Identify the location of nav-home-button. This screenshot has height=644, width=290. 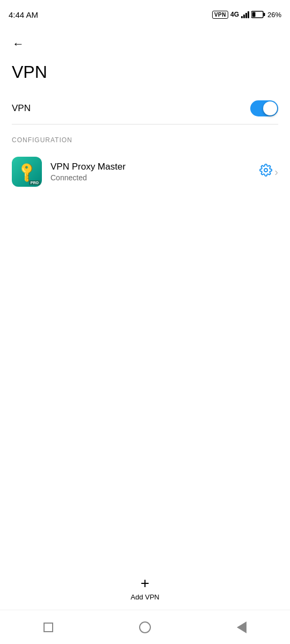
(145, 627).